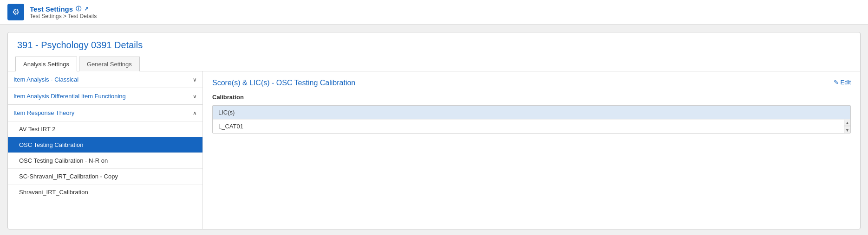 Image resolution: width=868 pixels, height=235 pixels. What do you see at coordinates (46, 16) in the screenshot?
I see `breadcrumb-root: Test Settings` at bounding box center [46, 16].